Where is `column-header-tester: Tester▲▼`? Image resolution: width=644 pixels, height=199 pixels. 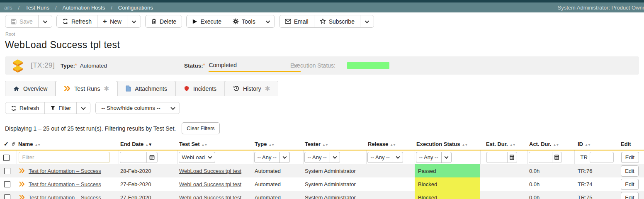
column-header-tester: Tester▲▼ is located at coordinates (335, 144).